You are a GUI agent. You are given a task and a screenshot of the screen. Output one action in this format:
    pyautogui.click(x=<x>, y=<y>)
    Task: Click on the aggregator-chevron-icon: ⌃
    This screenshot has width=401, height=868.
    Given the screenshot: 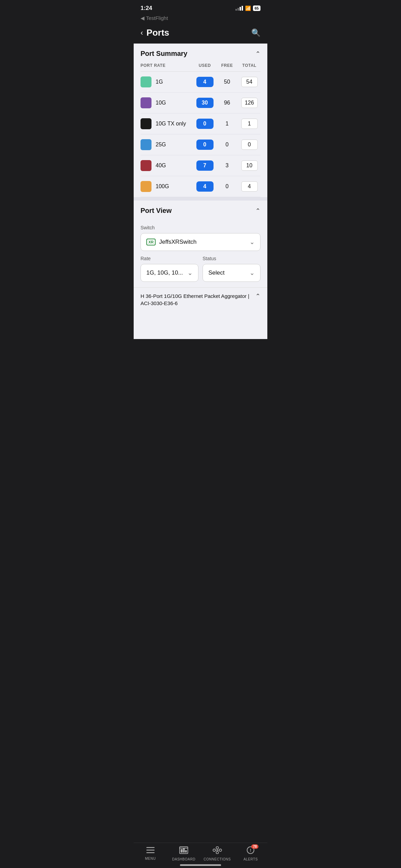 What is the action you would take?
    pyautogui.click(x=258, y=296)
    